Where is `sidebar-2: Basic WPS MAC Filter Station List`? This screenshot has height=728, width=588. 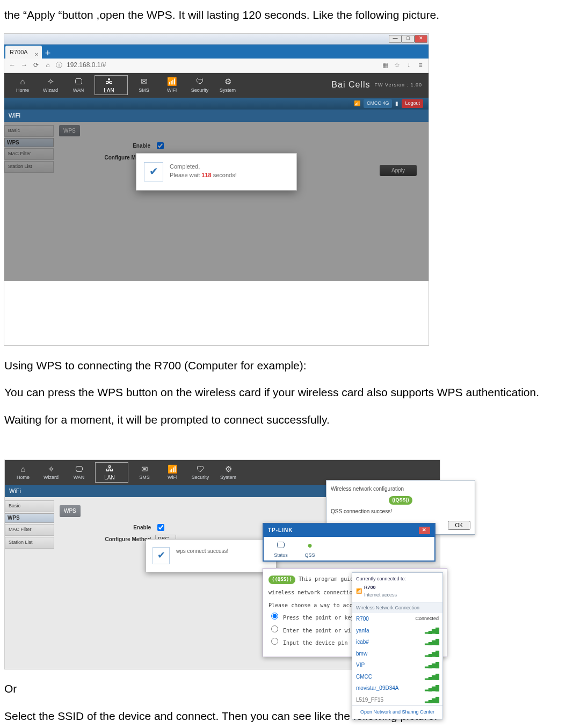 sidebar-2: Basic WPS MAC Filter Station List is located at coordinates (30, 583).